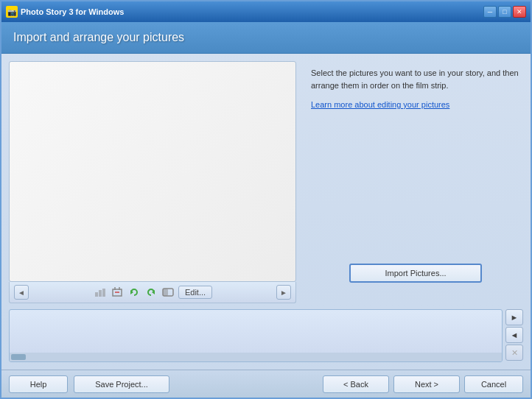  I want to click on filmstrip-area, so click(256, 336).